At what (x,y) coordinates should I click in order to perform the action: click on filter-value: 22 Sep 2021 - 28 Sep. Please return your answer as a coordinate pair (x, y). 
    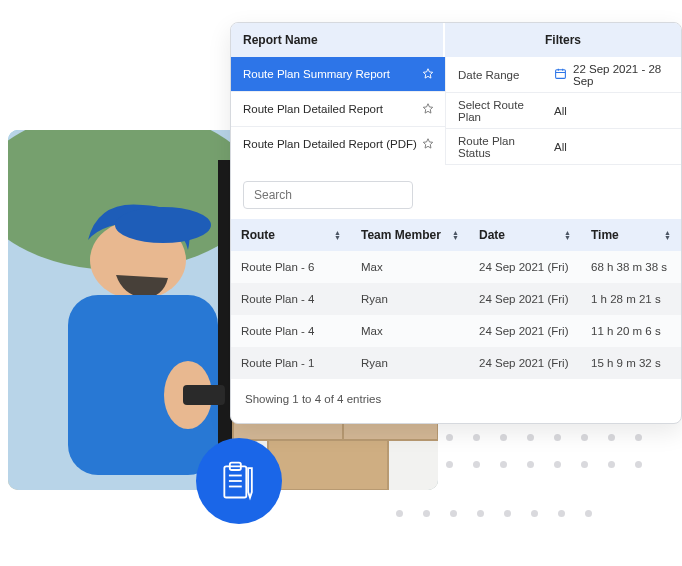
    Looking at the image, I should click on (614, 75).